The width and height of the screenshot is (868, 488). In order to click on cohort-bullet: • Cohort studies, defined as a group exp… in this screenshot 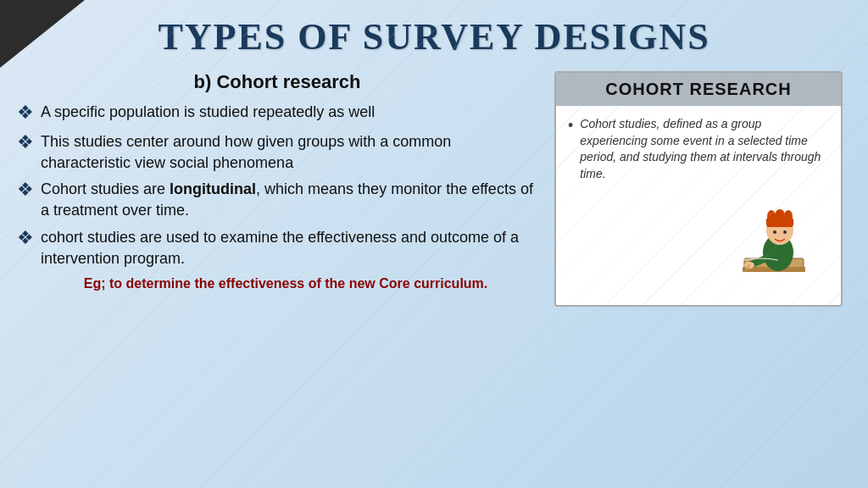, I will do `click(698, 149)`.